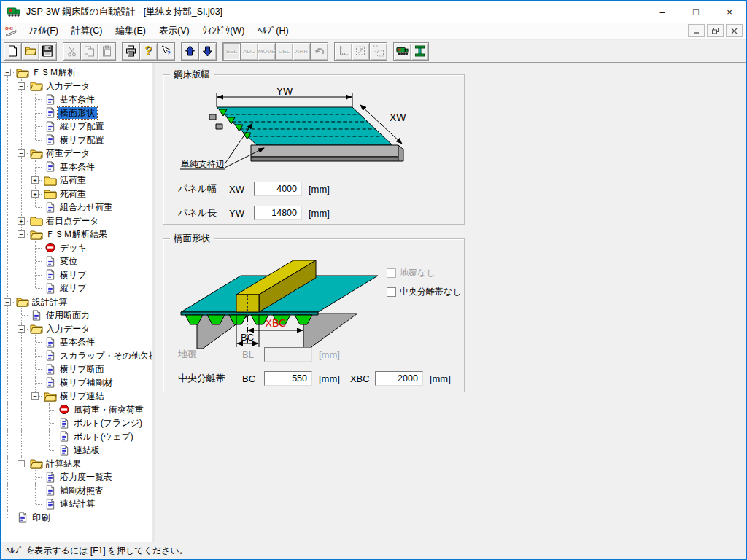 Image resolution: width=747 pixels, height=560 pixels. Describe the element at coordinates (729, 12) in the screenshot. I see `window-close-button: ×` at that location.